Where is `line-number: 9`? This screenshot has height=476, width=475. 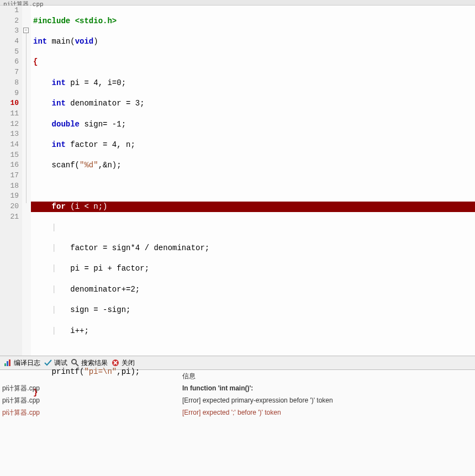
line-number: 9 is located at coordinates (9, 94).